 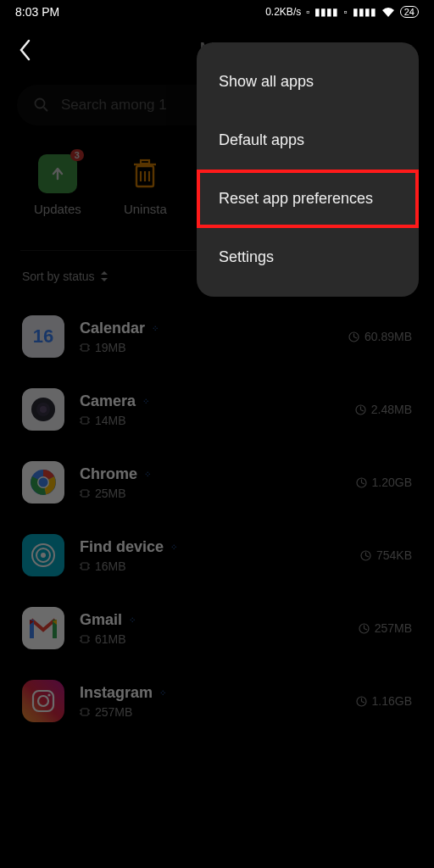 I want to click on app-info: Gmail⁘61MB, so click(x=212, y=629).